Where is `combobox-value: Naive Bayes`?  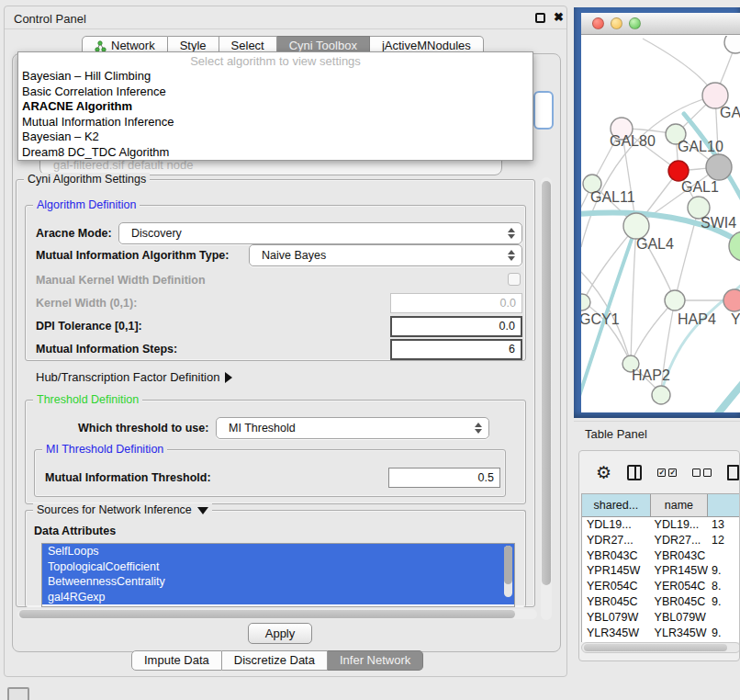
combobox-value: Naive Bayes is located at coordinates (391, 255).